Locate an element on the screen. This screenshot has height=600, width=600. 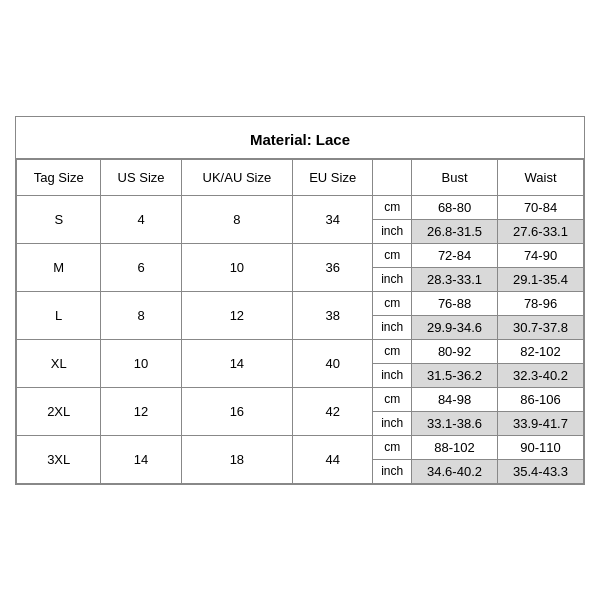
bust-cm-cell: 68-80 is located at coordinates (455, 207).